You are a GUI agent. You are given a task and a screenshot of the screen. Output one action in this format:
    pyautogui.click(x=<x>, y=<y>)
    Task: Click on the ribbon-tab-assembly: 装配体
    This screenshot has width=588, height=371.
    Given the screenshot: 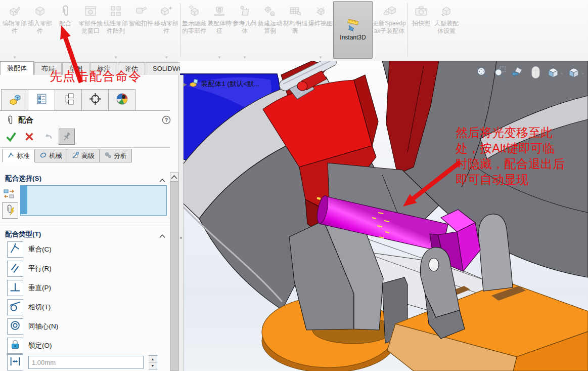 What is the action you would take?
    pyautogui.click(x=17, y=68)
    